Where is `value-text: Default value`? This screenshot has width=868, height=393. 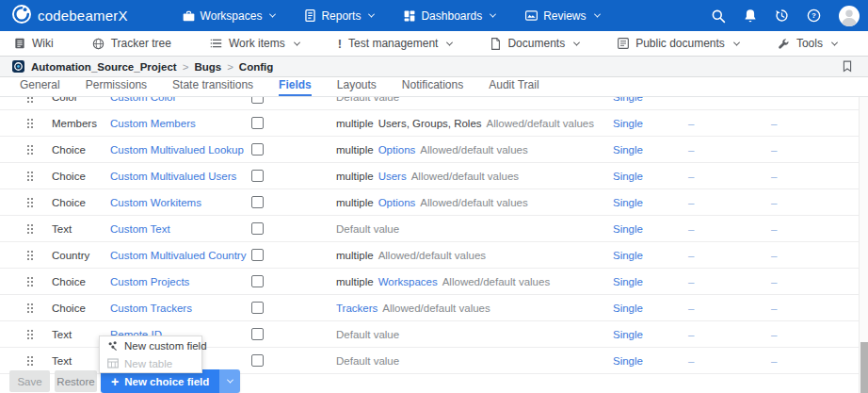
value-text: Default value is located at coordinates (367, 229).